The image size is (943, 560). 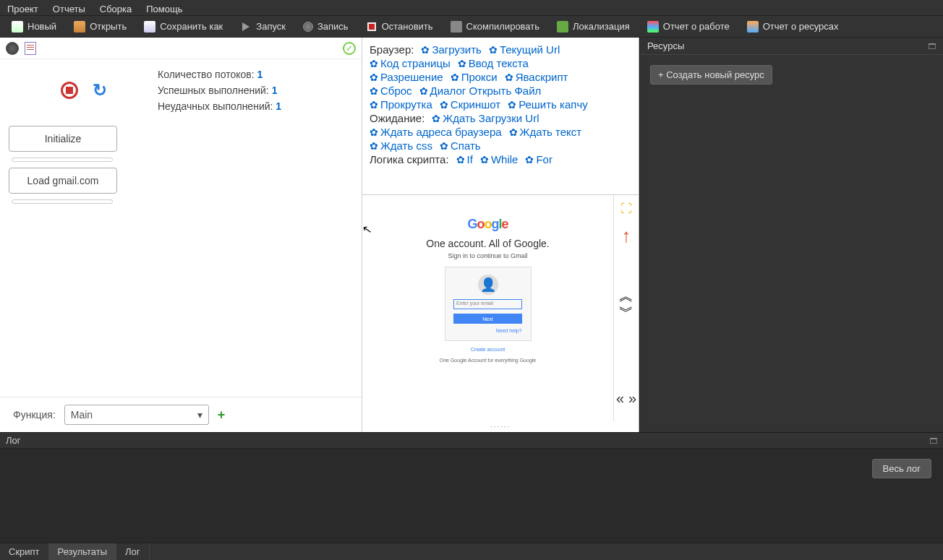 What do you see at coordinates (495, 27) in the screenshot?
I see `compile-button: Скомпилировать` at bounding box center [495, 27].